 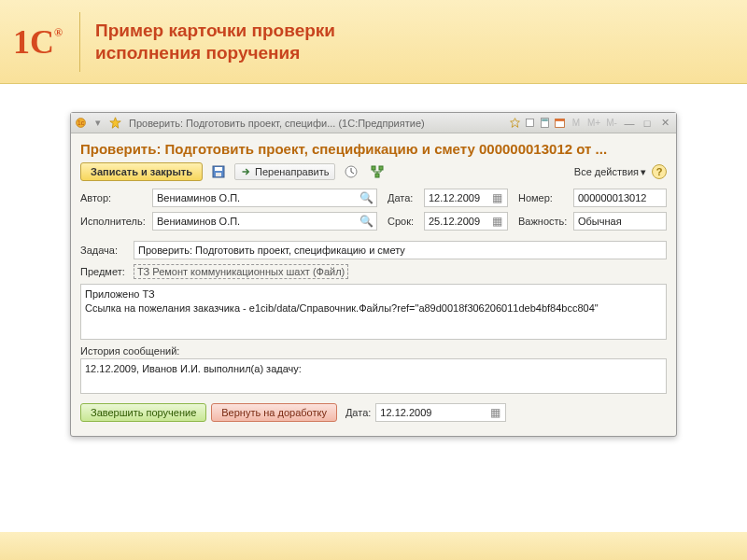 I want to click on maximize-icon: □, so click(x=647, y=123).